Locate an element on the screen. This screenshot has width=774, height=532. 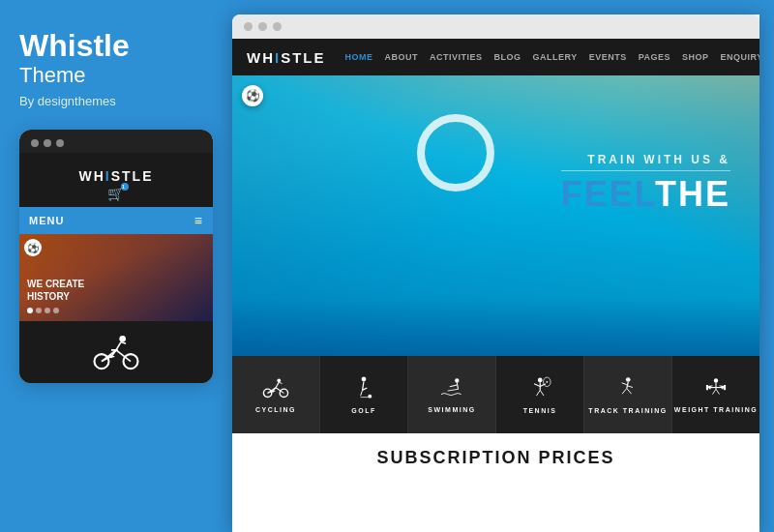
nav-gallery: GALLERY is located at coordinates (555, 57).